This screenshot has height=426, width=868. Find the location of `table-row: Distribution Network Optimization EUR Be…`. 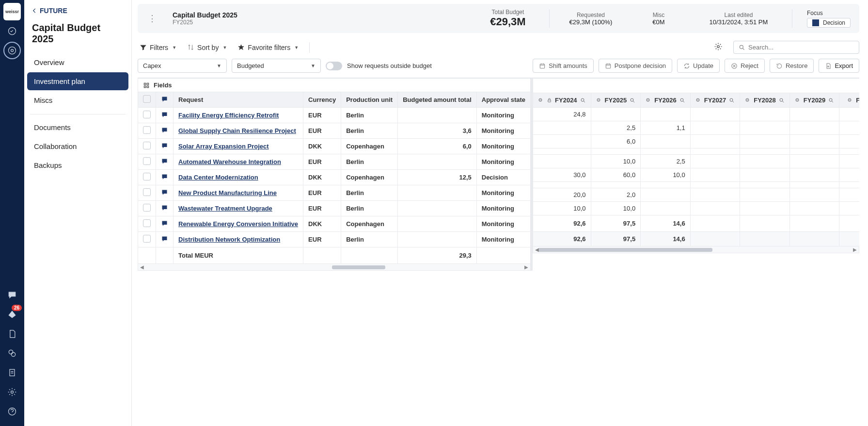

table-row: Distribution Network Optimization EUR Be… is located at coordinates (334, 240).